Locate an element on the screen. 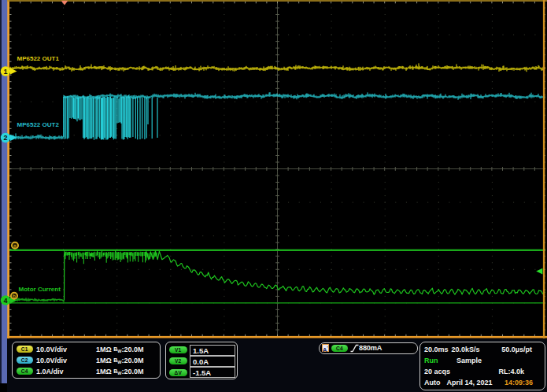 Image resolution: width=547 pixels, height=392 pixels. svg-text: b is located at coordinates (14, 296).